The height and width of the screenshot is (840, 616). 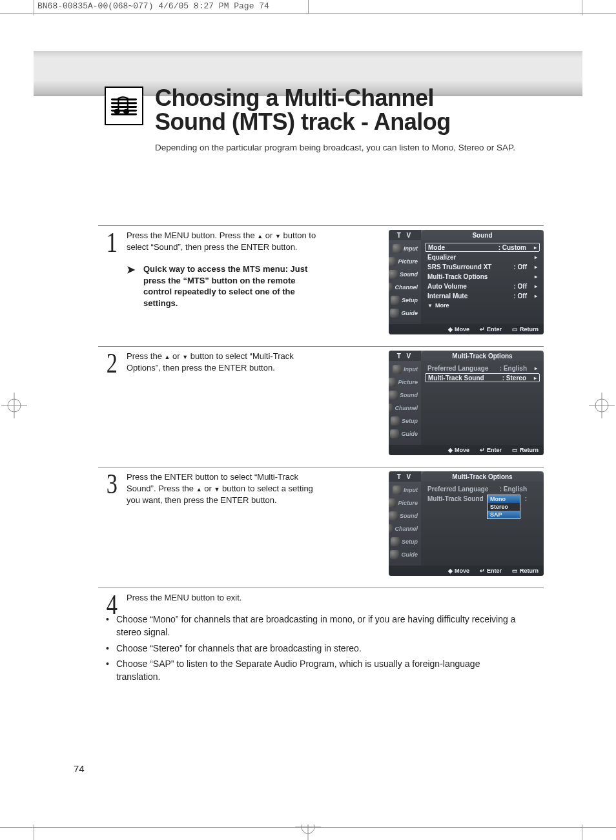 What do you see at coordinates (482, 235) in the screenshot?
I see `osd-title: Sound` at bounding box center [482, 235].